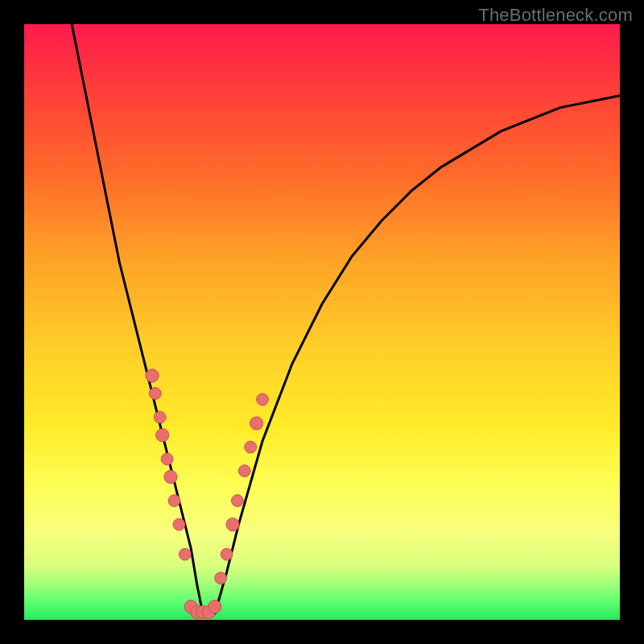 The width and height of the screenshot is (644, 644). What do you see at coordinates (207, 494) in the screenshot?
I see `curve-markers` at bounding box center [207, 494].